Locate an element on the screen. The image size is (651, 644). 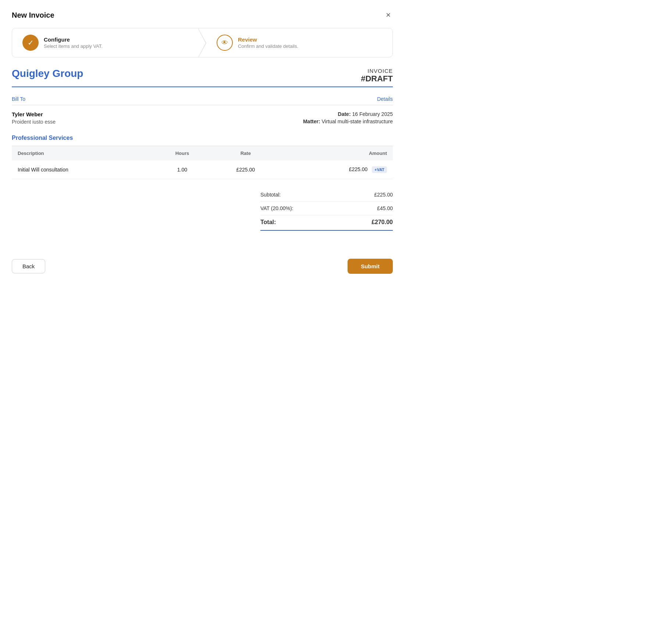
vat-row: VAT (20.00%): £45.00 is located at coordinates (327, 208).